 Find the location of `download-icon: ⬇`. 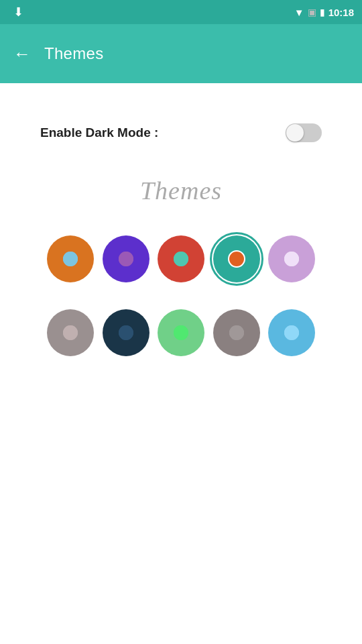

download-icon: ⬇ is located at coordinates (19, 12).